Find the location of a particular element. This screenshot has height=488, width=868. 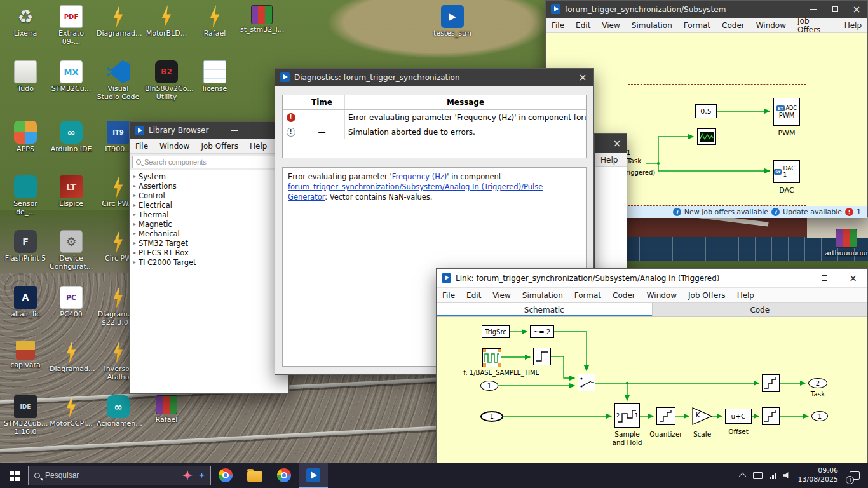

desktop-icon-flashprint-5: FFlashPrint 5 is located at coordinates (25, 247).